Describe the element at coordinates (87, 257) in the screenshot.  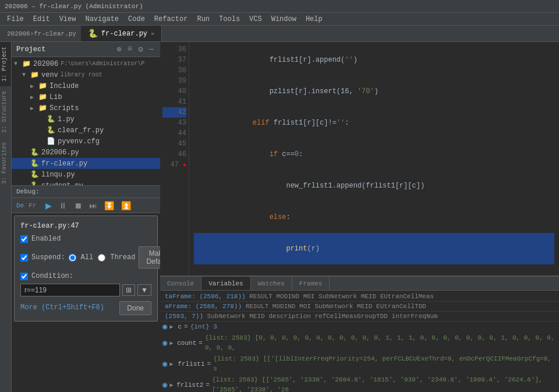
I see `bp-all-label: All` at that location.